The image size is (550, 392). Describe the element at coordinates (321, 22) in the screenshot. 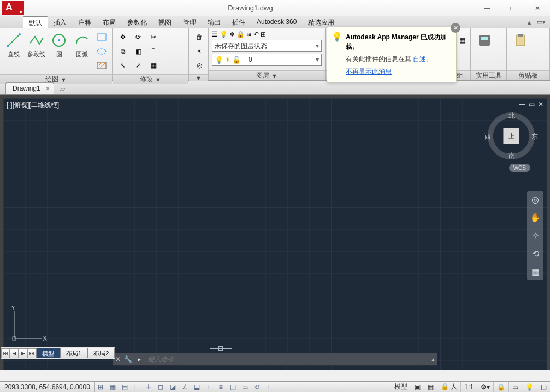

I see `tab-featured: 精选应用` at that location.